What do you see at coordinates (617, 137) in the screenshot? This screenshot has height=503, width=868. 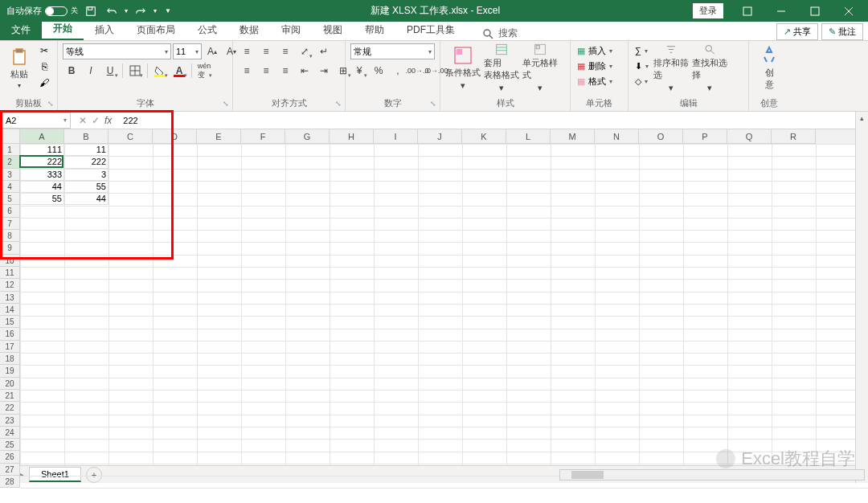 I see `column-header: N` at bounding box center [617, 137].